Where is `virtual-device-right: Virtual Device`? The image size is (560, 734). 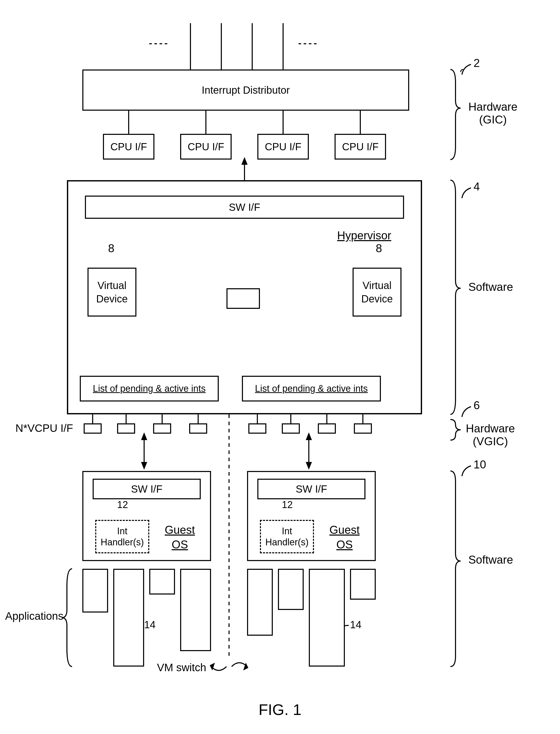 virtual-device-right: Virtual Device is located at coordinates (377, 292).